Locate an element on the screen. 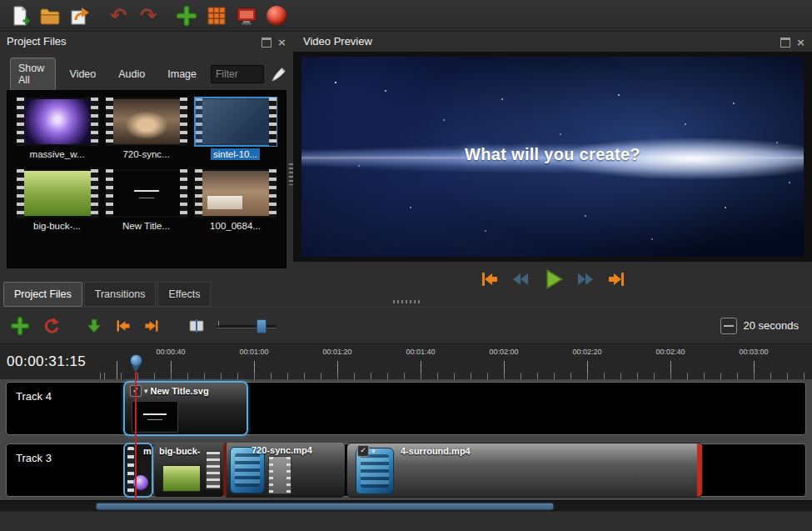 This screenshot has height=531, width=812. project-file-item: big-buck-... is located at coordinates (57, 200).